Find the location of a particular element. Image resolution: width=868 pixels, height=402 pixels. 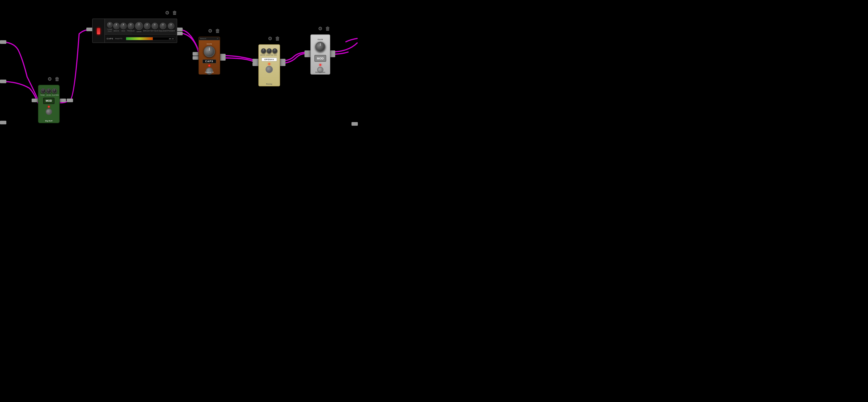

ampvts-meter-fill is located at coordinates (140, 39).